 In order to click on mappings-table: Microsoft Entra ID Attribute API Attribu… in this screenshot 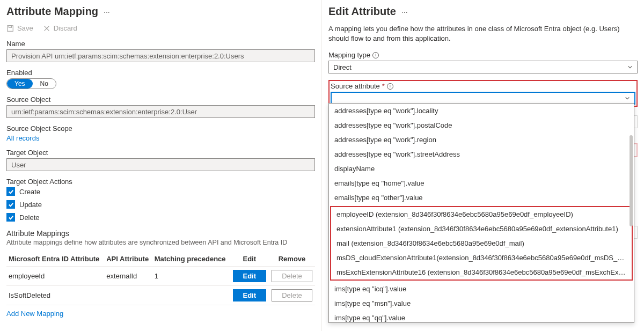, I will do `click(161, 278)`.